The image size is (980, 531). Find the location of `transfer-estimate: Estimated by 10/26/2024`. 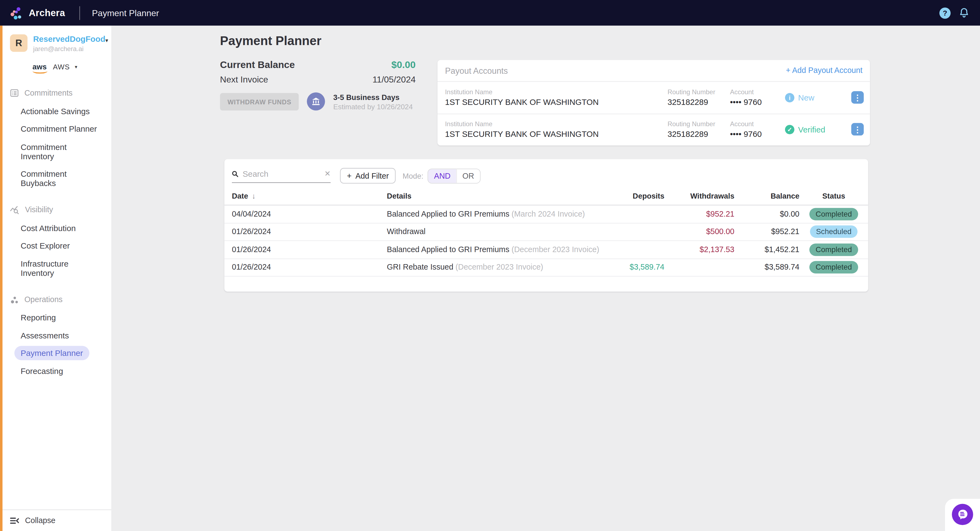

transfer-estimate: Estimated by 10/26/2024 is located at coordinates (373, 106).